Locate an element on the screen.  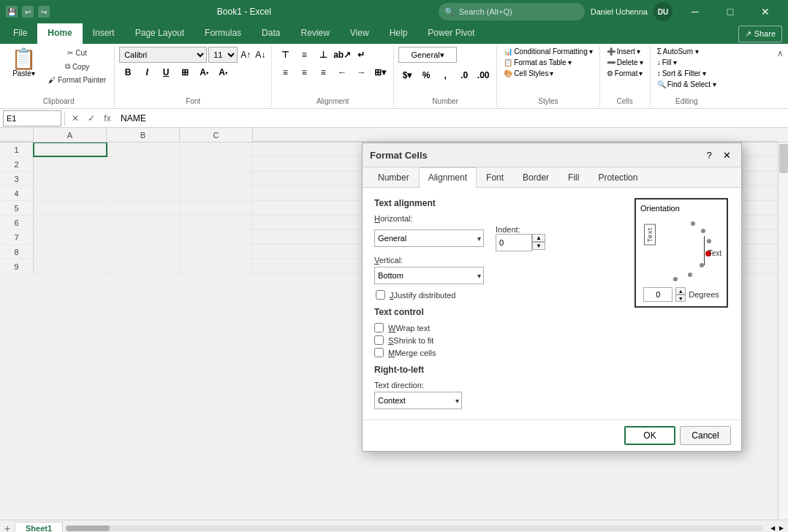
justify-distributed-label: JJustify distributed is located at coordinates (423, 295).